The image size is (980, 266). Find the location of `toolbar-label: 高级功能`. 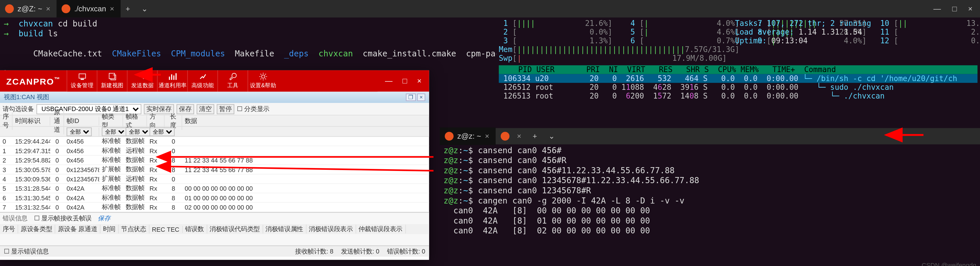

toolbar-label: 高级功能 is located at coordinates (203, 86).